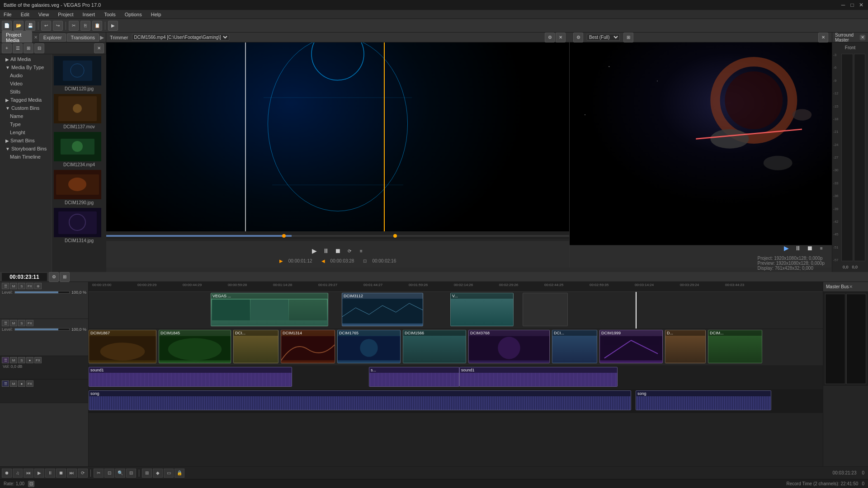  I want to click on vp-quality-select: Best (Full) Good (Full) Draft (Full), so click(603, 37).